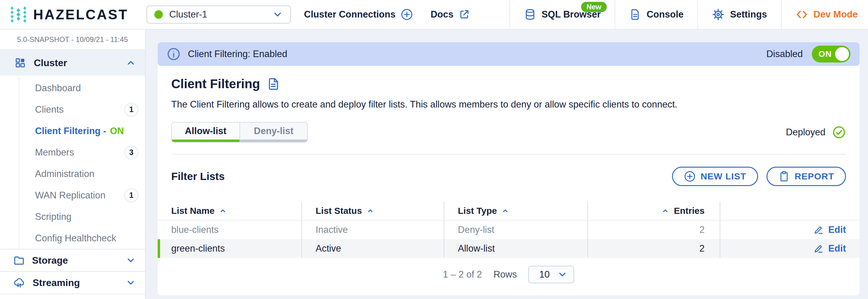  What do you see at coordinates (90, 152) in the screenshot?
I see `sidebar-item-members: Members 3` at bounding box center [90, 152].